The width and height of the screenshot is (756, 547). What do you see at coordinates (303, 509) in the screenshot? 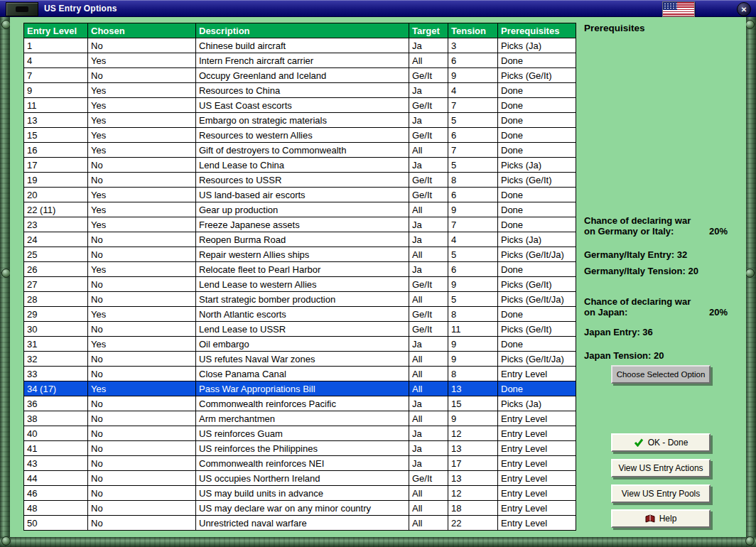
I see `table-cell: US may declare war on any minor country` at bounding box center [303, 509].